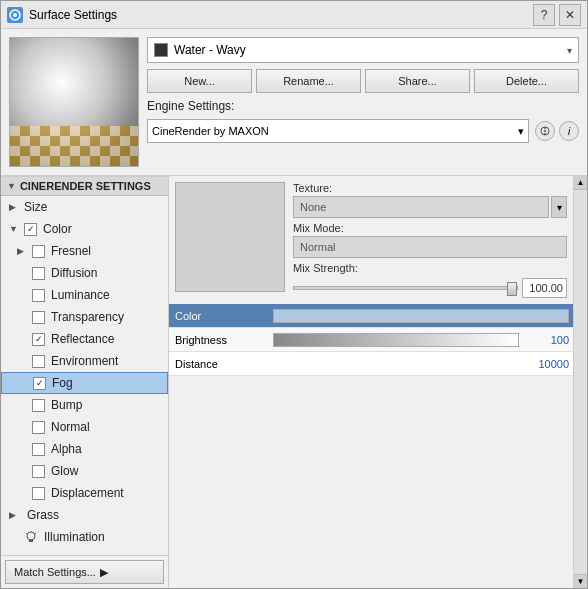 Image resolution: width=588 pixels, height=589 pixels. What do you see at coordinates (430, 200) in the screenshot?
I see `texture-control-row: Texture: None ▾` at bounding box center [430, 200].